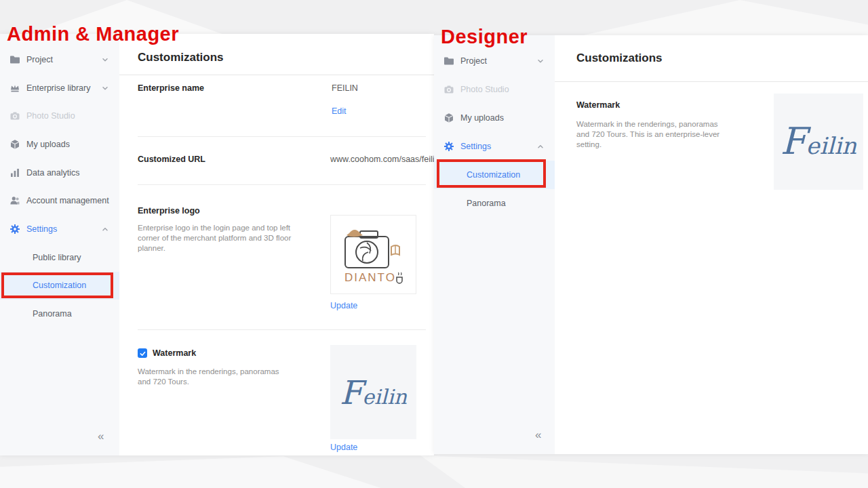 The image size is (868, 488). I want to click on enterprise-name-value: FEILIN, so click(344, 88).